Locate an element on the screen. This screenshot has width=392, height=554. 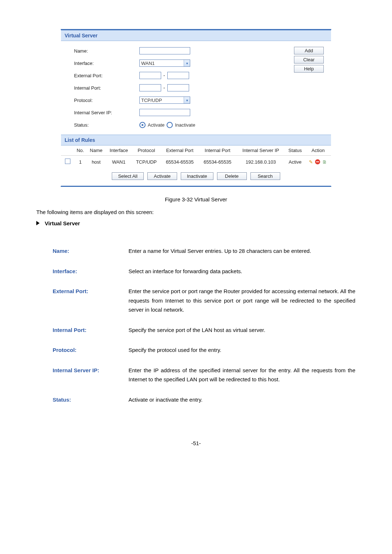
desc-def: Specify the service port of the LAN host… is located at coordinates (242, 330).